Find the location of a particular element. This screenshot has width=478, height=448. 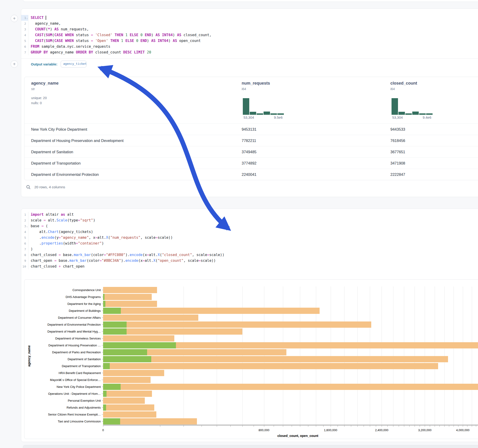

table-row: Department of Sanitation37494853677651 is located at coordinates (251, 152).